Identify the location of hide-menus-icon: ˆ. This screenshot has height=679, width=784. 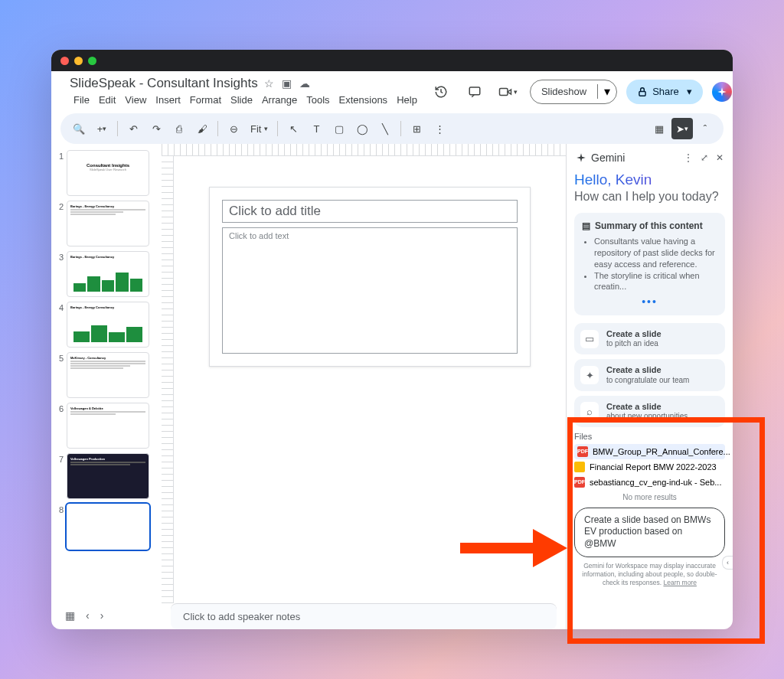
(705, 129).